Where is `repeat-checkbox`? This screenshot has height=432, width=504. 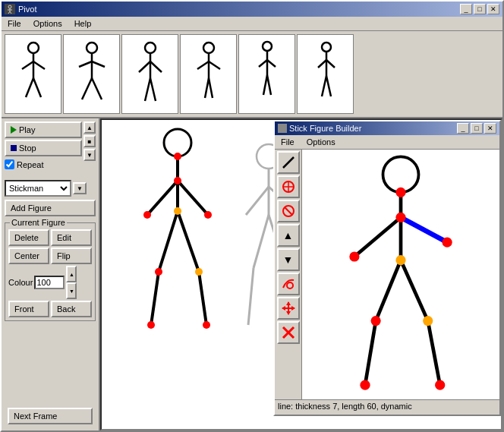 repeat-checkbox is located at coordinates (9, 164).